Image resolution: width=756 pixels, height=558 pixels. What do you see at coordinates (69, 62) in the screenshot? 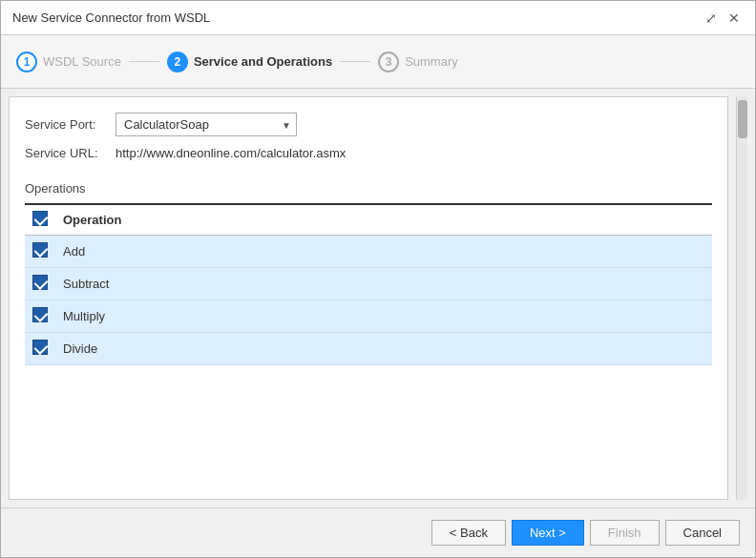
I see `step-wsdl-source: 1 WSDL Source` at bounding box center [69, 62].